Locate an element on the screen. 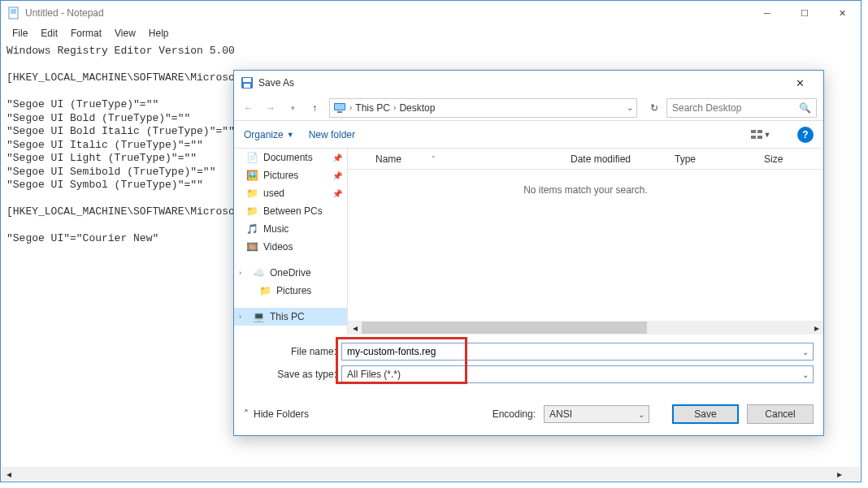 The width and height of the screenshot is (868, 488). nav-item-pictures: 🖼️Pictures📌 is located at coordinates (291, 175).